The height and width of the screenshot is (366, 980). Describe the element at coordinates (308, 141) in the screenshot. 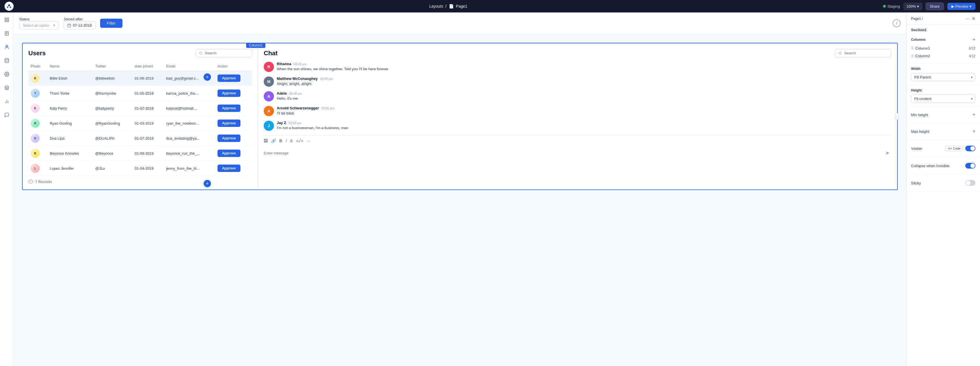

I see `more-tool-icon: ···` at that location.